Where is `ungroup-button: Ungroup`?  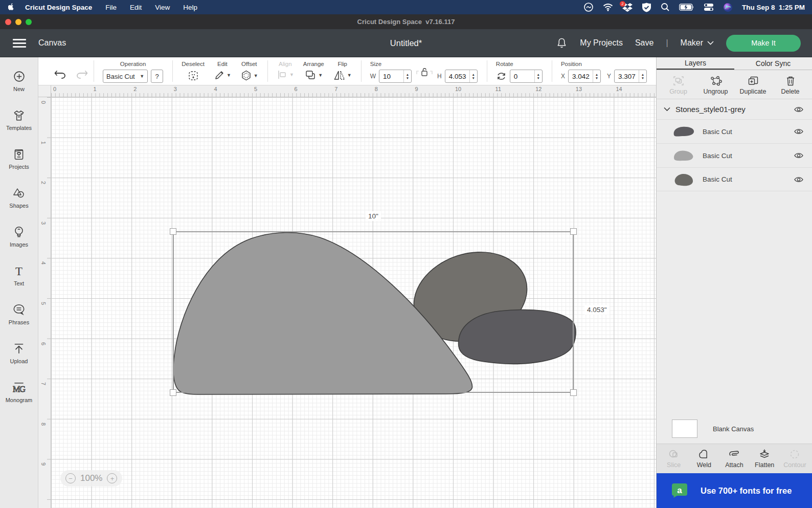
ungroup-button: Ungroup is located at coordinates (716, 85).